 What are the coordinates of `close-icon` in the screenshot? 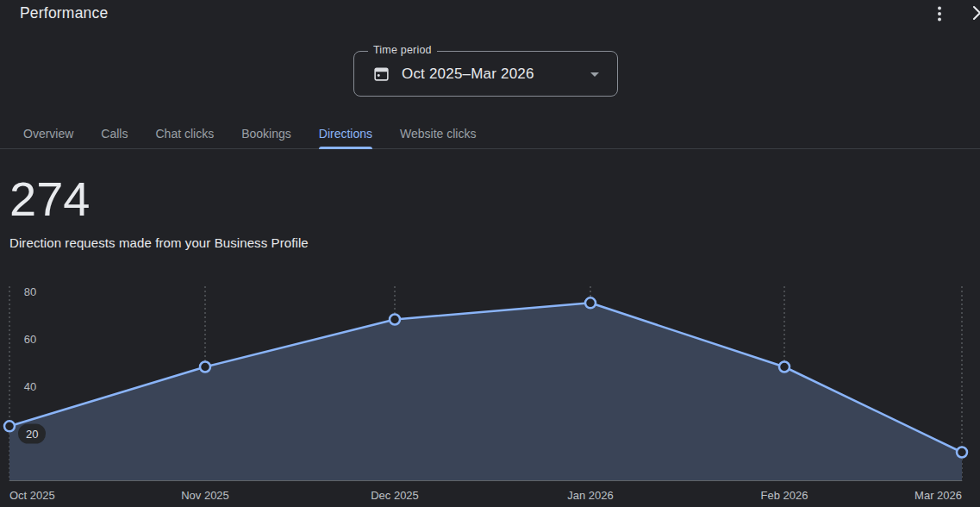 It's located at (976, 13).